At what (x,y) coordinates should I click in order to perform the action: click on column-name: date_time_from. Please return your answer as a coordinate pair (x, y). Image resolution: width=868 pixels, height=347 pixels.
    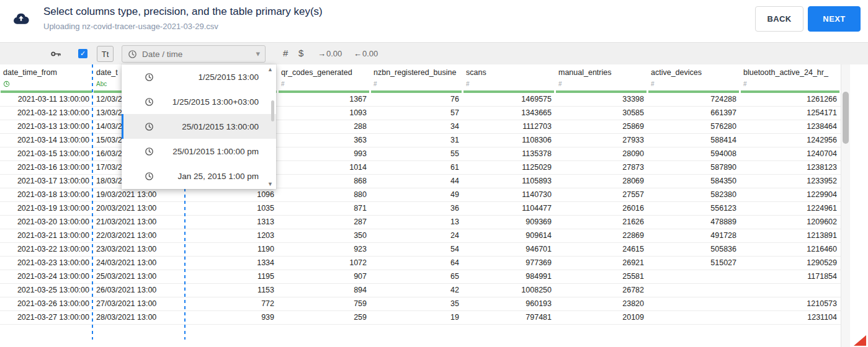
    Looking at the image, I should click on (47, 71).